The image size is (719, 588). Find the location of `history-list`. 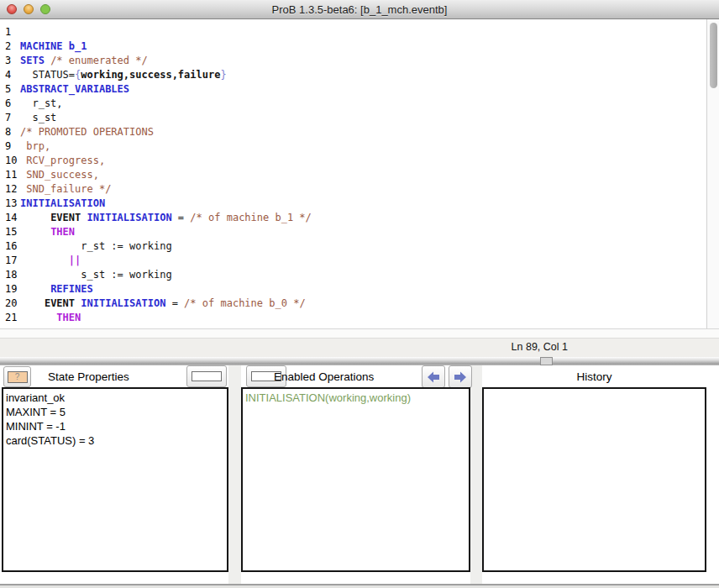

history-list is located at coordinates (595, 480).